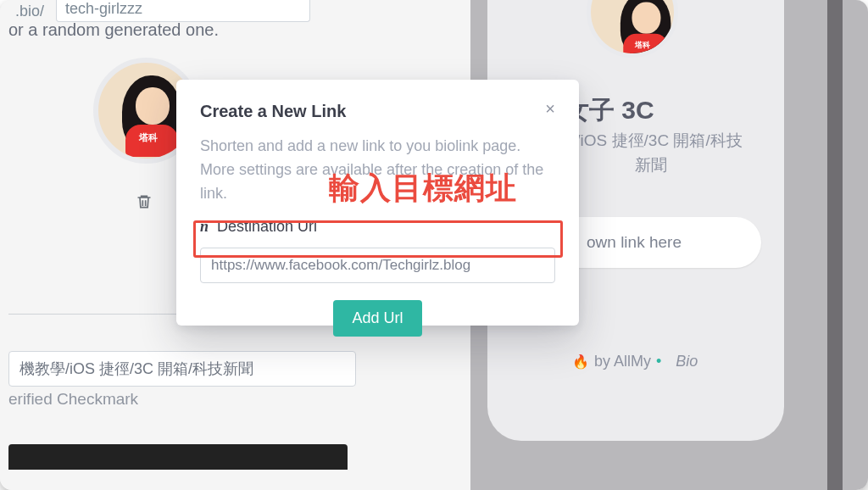 The image size is (868, 490). Describe the element at coordinates (378, 170) in the screenshot. I see `modal-description: Shorten and add a new link to you biolin…` at that location.